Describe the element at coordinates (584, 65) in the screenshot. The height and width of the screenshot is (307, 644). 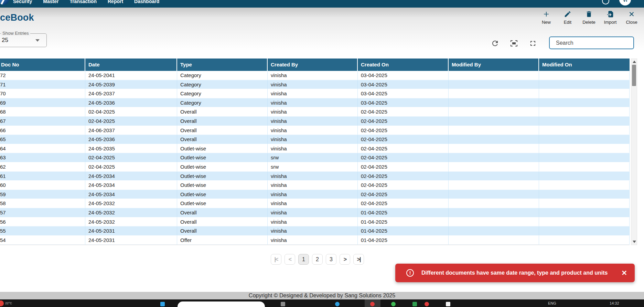
I see `column-header-modified-on: Modified On` at that location.